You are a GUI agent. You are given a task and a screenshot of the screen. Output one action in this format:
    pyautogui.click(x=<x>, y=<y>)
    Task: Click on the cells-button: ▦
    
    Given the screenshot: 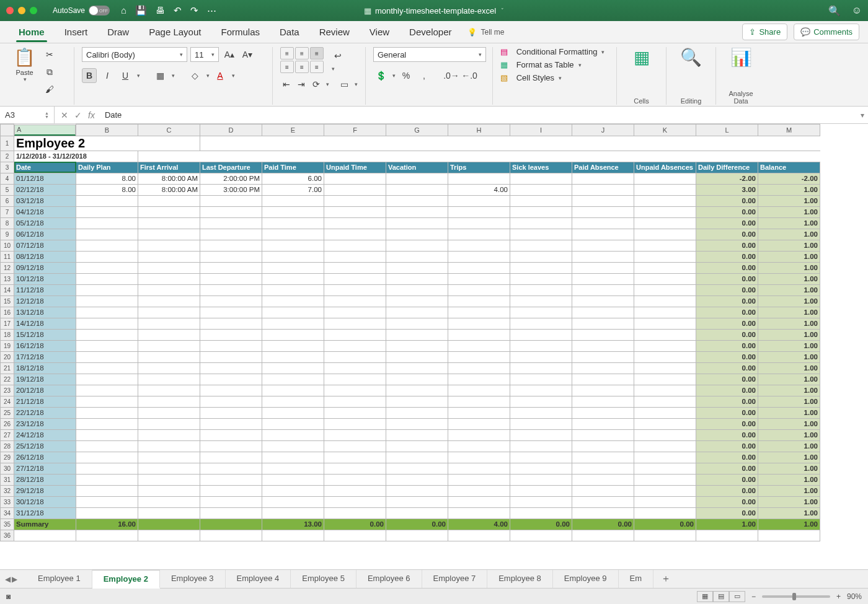 What is the action you would take?
    pyautogui.click(x=641, y=58)
    